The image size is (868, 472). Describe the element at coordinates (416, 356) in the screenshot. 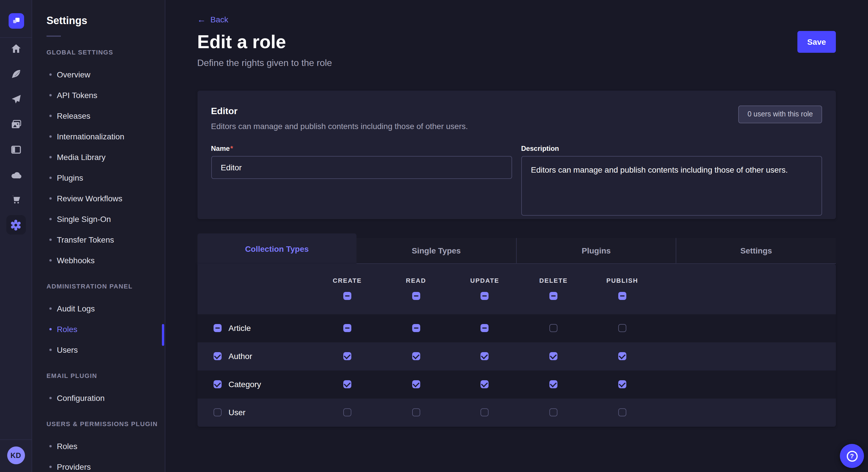

I see `author-read-checkbox` at that location.